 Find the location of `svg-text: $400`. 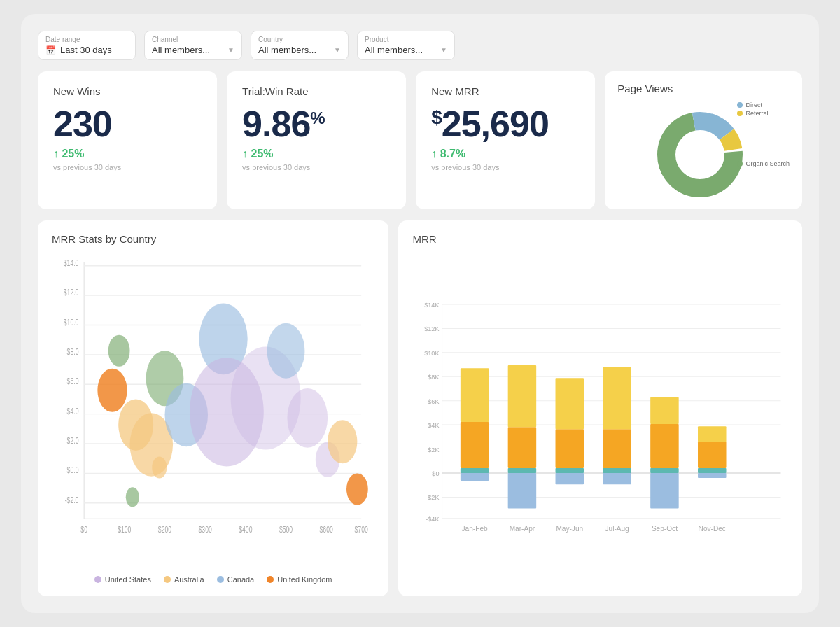

svg-text: $400 is located at coordinates (245, 529).